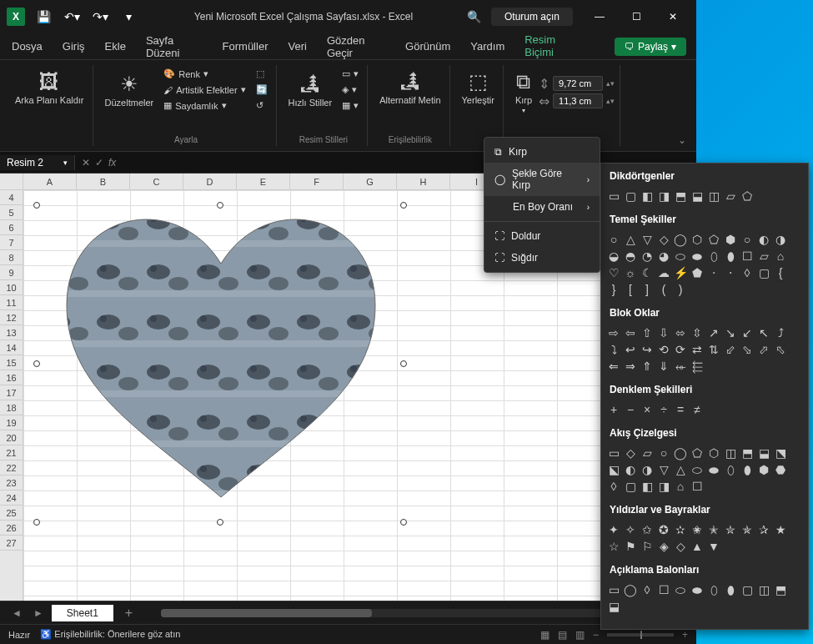 The width and height of the screenshot is (813, 644). Describe the element at coordinates (424, 182) in the screenshot. I see `column-header: H` at that location.